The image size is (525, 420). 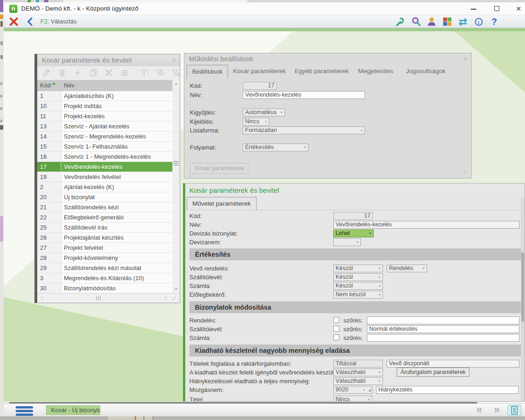 I want to click on scroll-down-icon, so click(x=176, y=289).